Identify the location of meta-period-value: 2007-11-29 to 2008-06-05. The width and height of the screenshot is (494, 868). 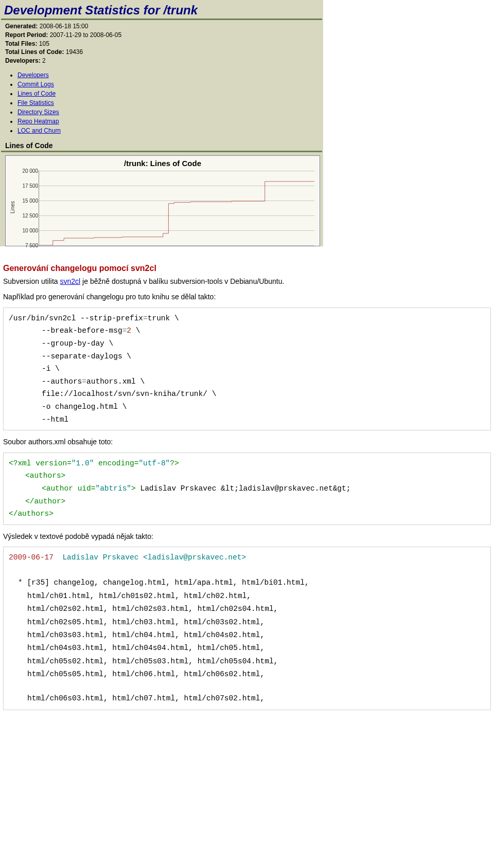
(85, 35).